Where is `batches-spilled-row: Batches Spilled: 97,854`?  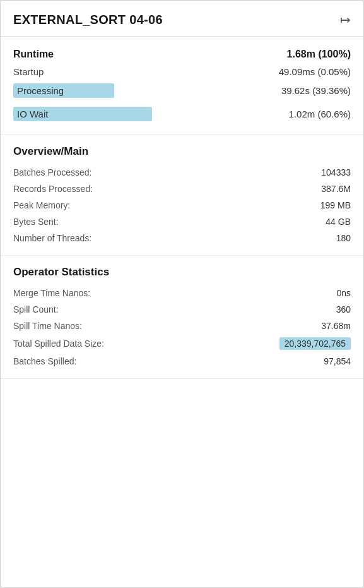 batches-spilled-row: Batches Spilled: 97,854 is located at coordinates (182, 361).